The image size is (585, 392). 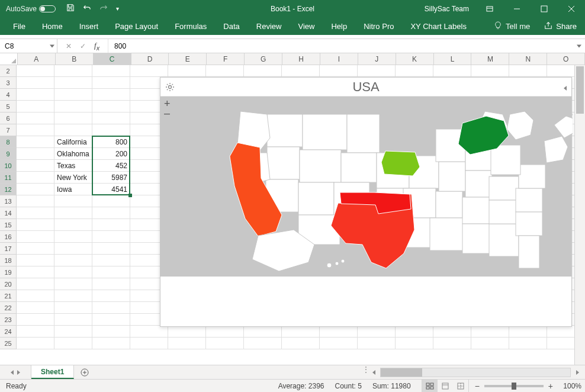 I want to click on new-sheet-button, so click(x=85, y=372).